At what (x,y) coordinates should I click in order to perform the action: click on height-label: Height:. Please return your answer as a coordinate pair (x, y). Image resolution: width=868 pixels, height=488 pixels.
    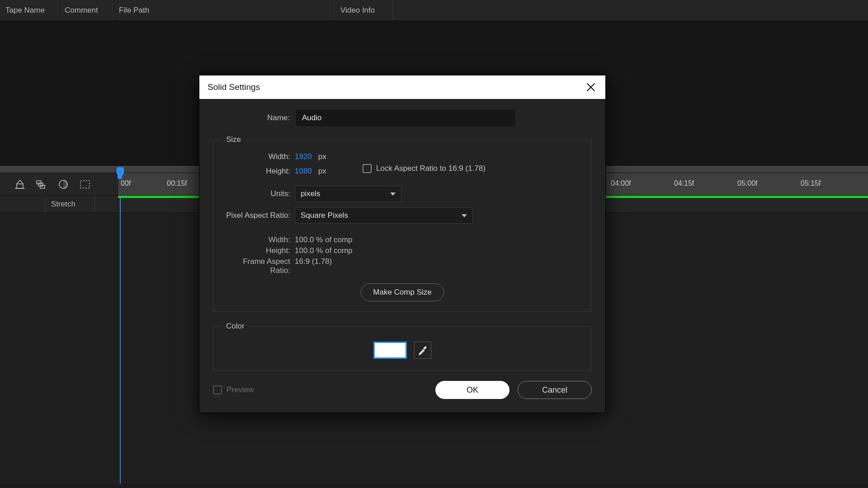
    Looking at the image, I should click on (256, 171).